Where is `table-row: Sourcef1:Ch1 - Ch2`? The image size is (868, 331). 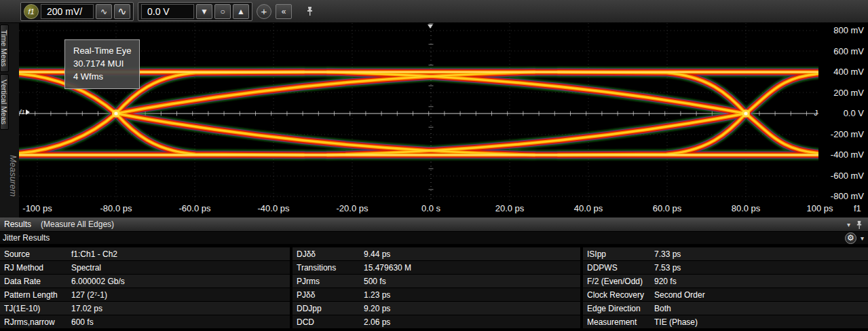 table-row: Sourcef1:Ch1 - Ch2 is located at coordinates (145, 254).